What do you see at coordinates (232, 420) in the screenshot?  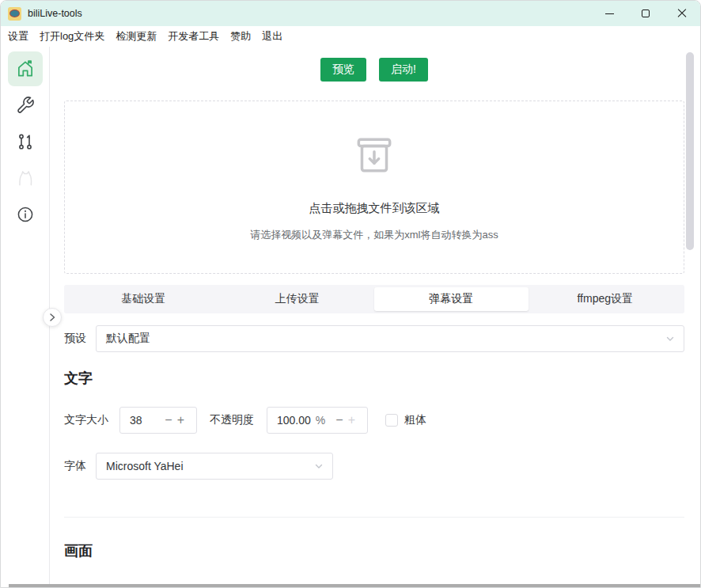 I see `opacity-label: 不透明度` at bounding box center [232, 420].